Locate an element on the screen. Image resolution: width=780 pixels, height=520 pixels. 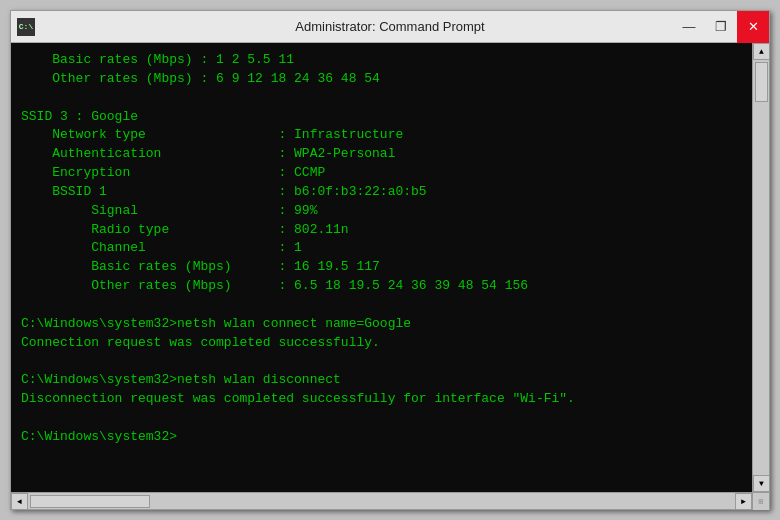
hscrollbar-track is located at coordinates (382, 501).